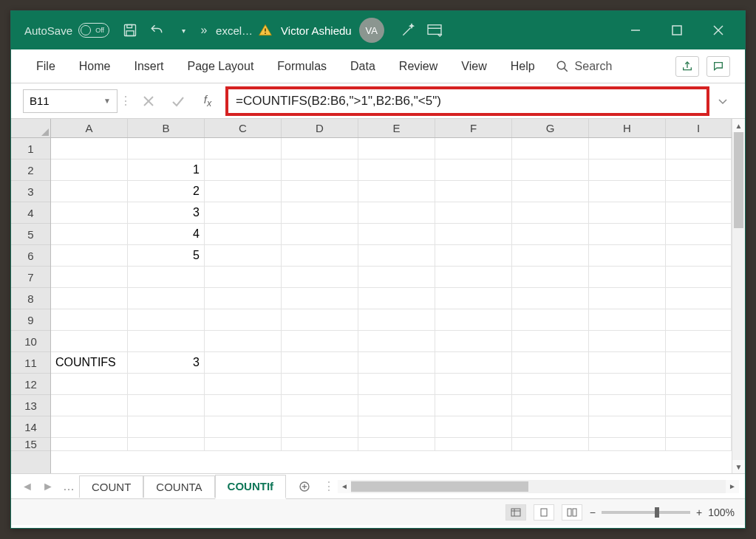 The image size is (756, 539). I want to click on scroll-left-icon: ◄, so click(344, 487).